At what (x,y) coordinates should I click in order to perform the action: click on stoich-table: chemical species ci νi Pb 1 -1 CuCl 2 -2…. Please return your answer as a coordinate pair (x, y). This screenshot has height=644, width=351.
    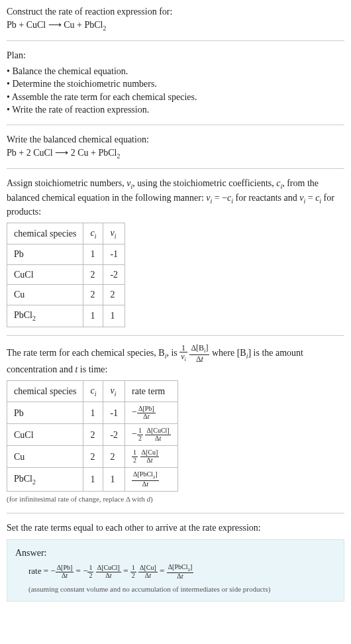
    Looking at the image, I should click on (66, 275).